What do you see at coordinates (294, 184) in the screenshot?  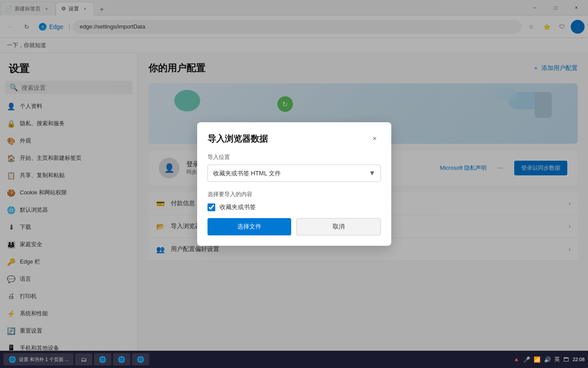 I see `import-dialog: 导入浏览器数据 × 导入位置 收藏夹或书签 HTML 文件 ▼ 选择要导入的内容…` at bounding box center [294, 184].